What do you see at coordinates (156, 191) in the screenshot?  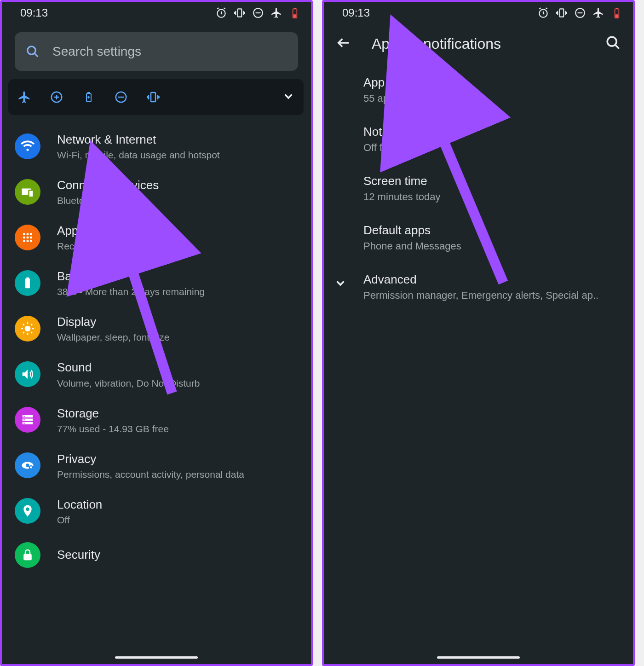 I see `settings-item-connected-devices: Connected devices Bluetooth` at bounding box center [156, 191].